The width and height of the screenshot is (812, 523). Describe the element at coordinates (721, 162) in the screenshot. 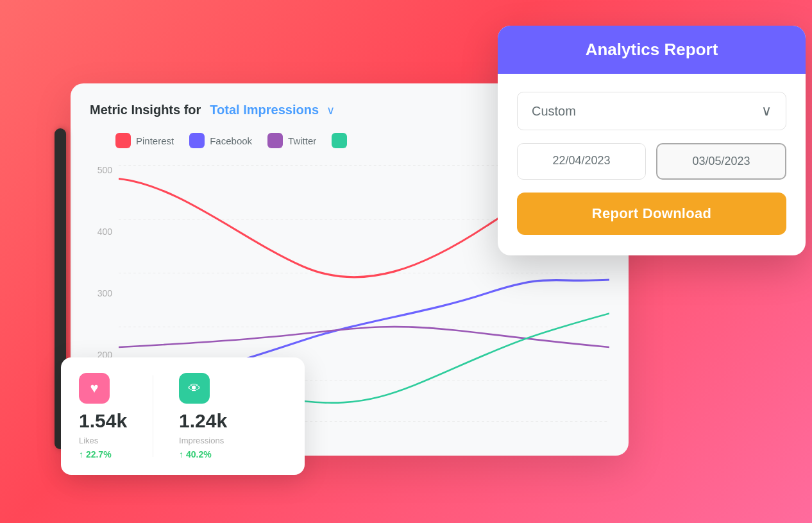

I see `date-to-input: 03/05/2023` at that location.